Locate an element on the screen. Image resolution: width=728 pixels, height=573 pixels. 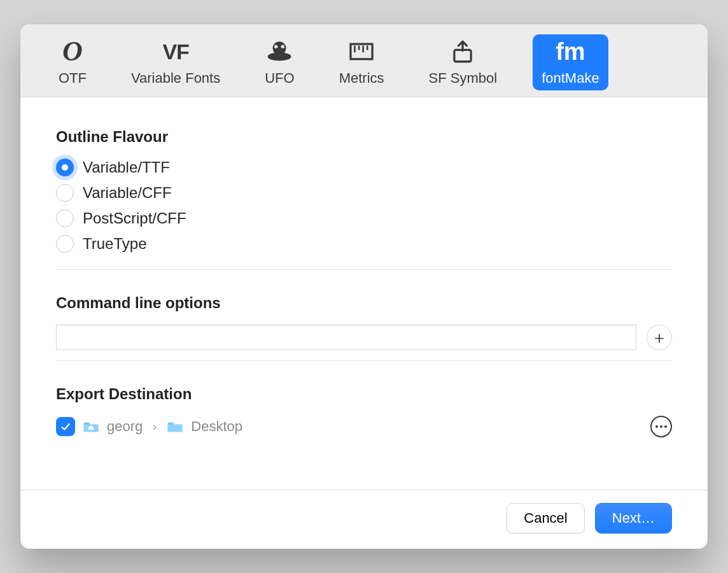
export-destination-checkbox is located at coordinates (66, 427).